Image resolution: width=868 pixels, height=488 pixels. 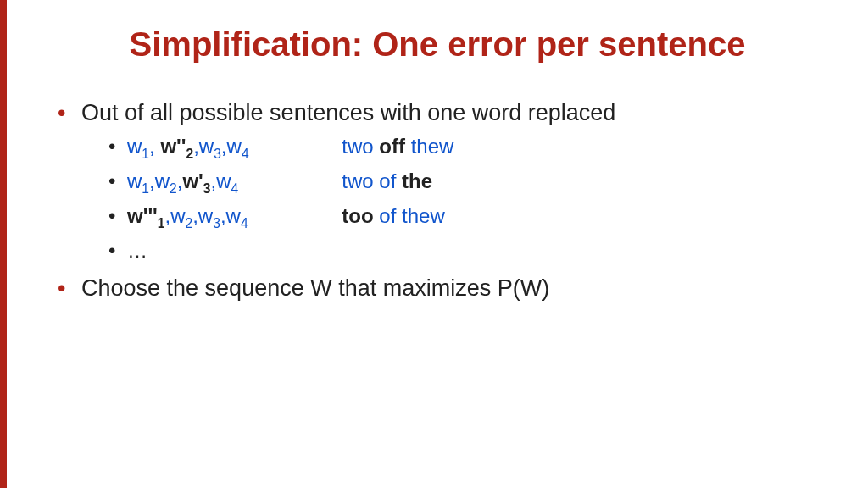 What do you see at coordinates (467, 217) in the screenshot?
I see `example-item: w'''1,w2,w3,w4 too of thew` at bounding box center [467, 217].